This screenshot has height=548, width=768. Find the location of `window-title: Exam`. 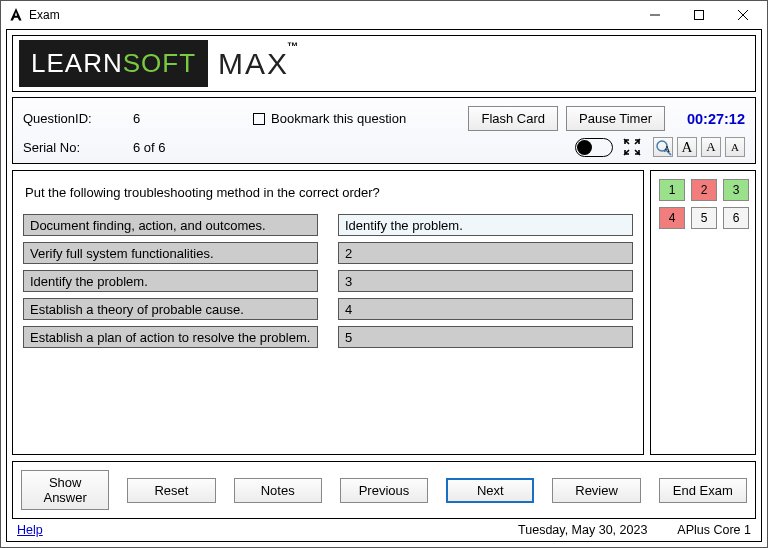

window-title: Exam is located at coordinates (331, 15).